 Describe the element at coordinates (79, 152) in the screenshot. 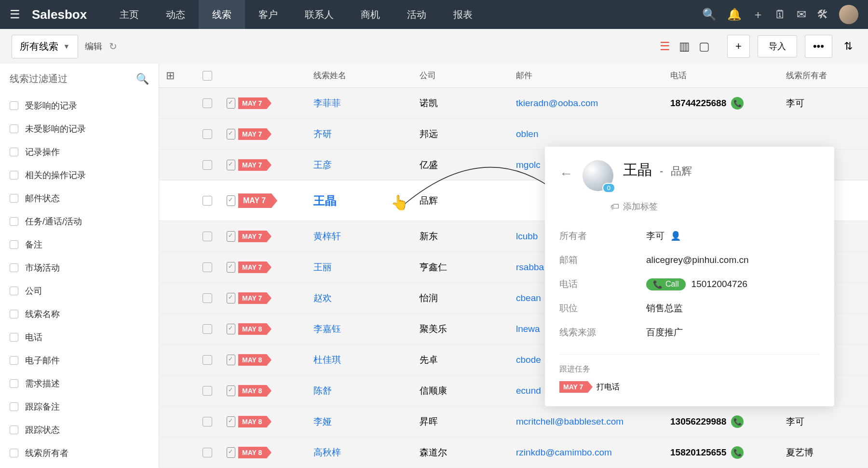

I see `filter-item-2: 记录操作` at that location.